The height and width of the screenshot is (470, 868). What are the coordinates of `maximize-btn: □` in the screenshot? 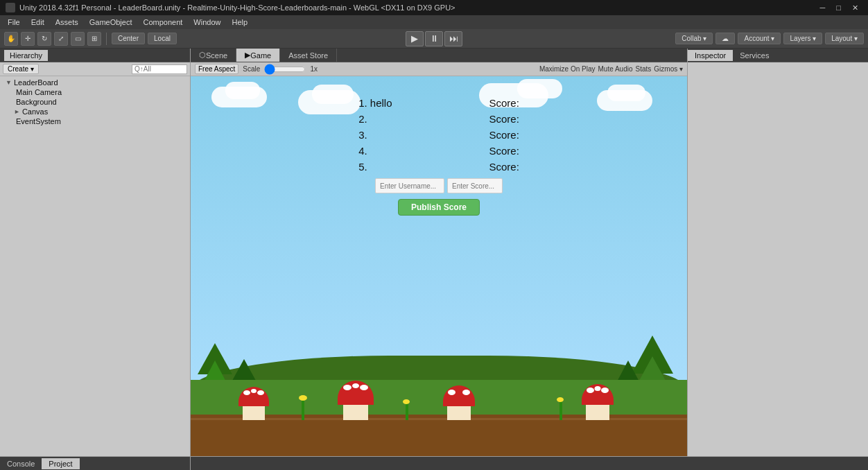 It's located at (839, 8).